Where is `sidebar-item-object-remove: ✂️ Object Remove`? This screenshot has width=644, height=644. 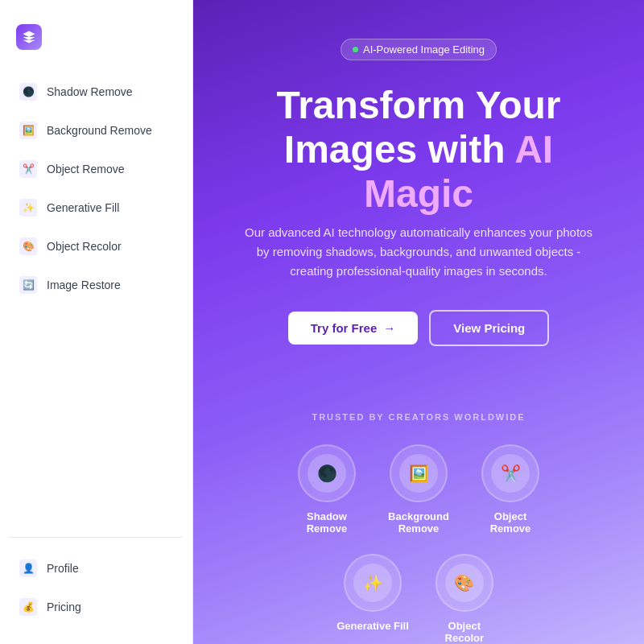
sidebar-item-object-remove: ✂️ Object Remove is located at coordinates (97, 169).